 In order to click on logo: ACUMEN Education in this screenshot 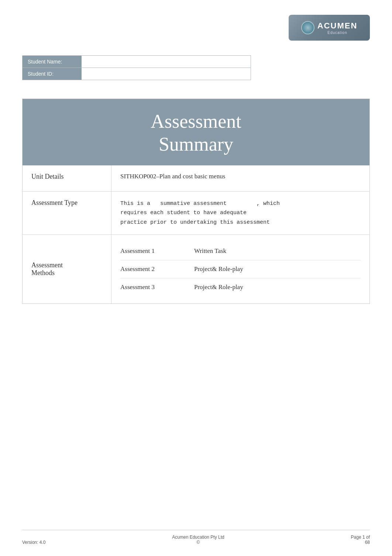, I will do `click(329, 28)`.